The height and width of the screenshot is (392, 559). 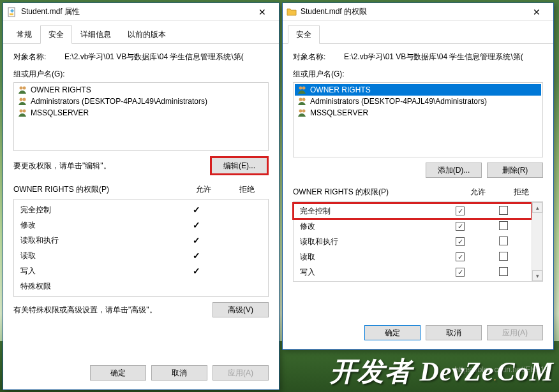 I want to click on scroll-up-icon: ▴, so click(x=537, y=208).